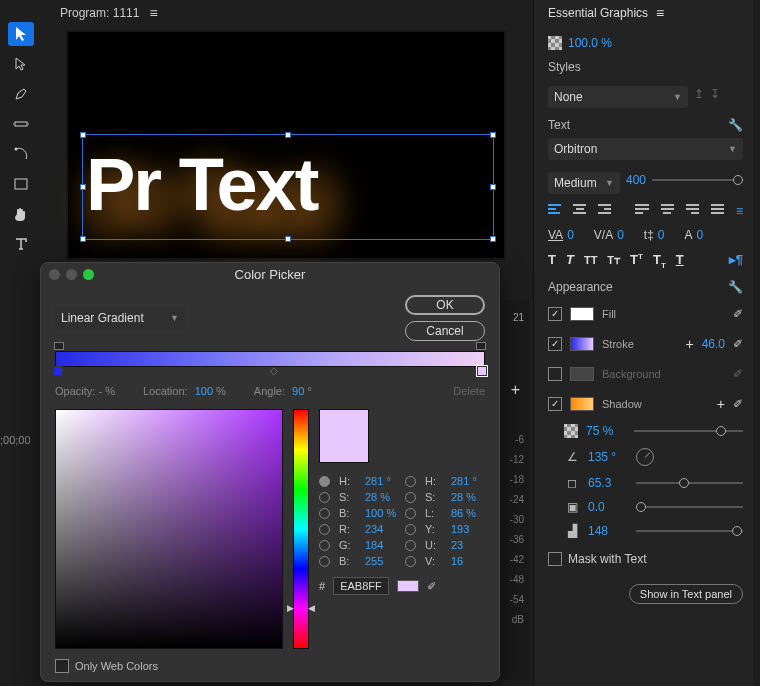 Image resolution: width=760 pixels, height=686 pixels. What do you see at coordinates (58, 371) in the screenshot?
I see `color-stop-left` at bounding box center [58, 371].